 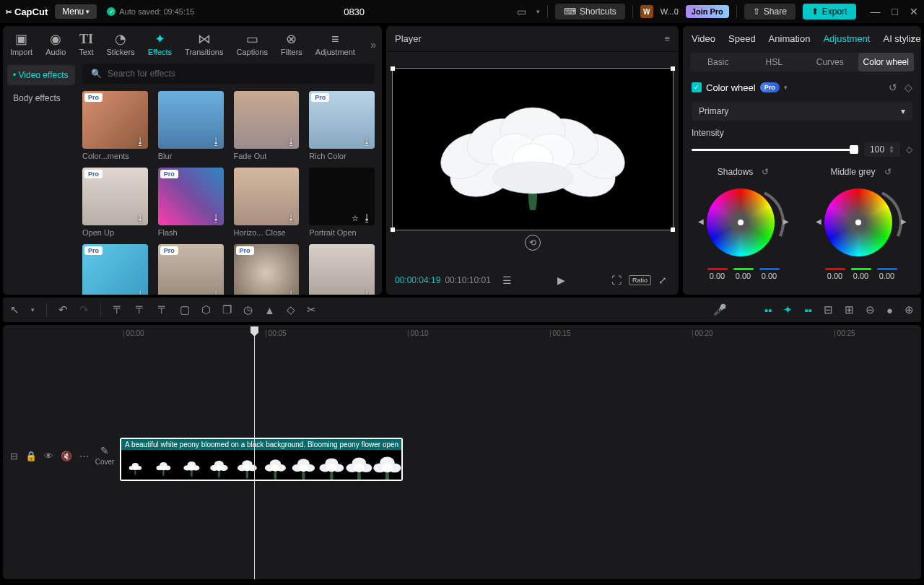 I want to click on magnet-center-icon: ✦, so click(x=788, y=310).